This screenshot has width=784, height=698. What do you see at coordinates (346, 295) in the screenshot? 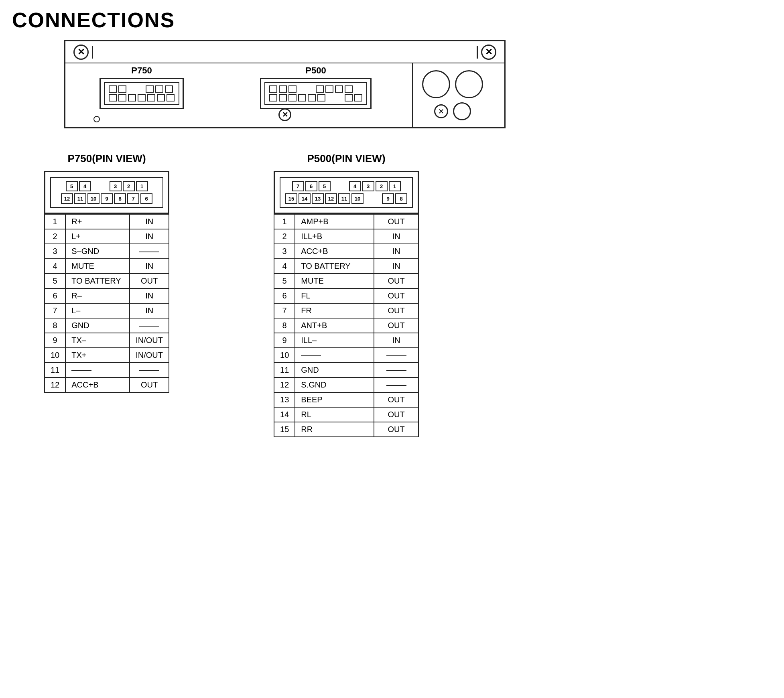
I see `p500-section: P500(PIN VIEW) 7 6 5 4 3 2 1 15 14` at bounding box center [346, 295].